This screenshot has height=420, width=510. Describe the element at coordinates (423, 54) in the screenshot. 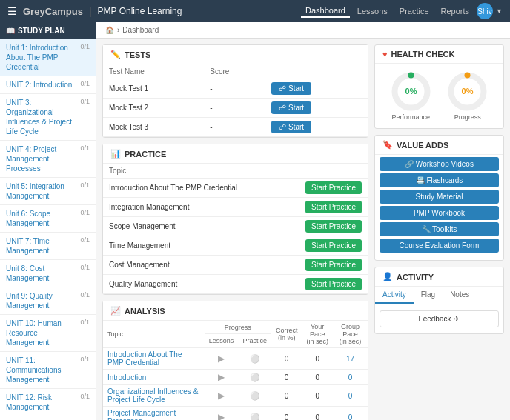

I see `health-check-title: HEALTH CHECK` at that location.